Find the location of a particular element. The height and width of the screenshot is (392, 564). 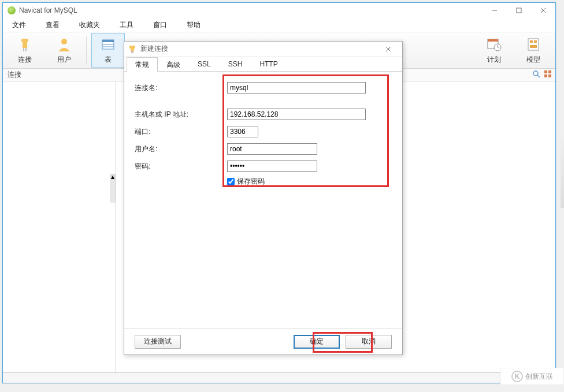

sidebar-scroll: ▴ is located at coordinates (113, 188).